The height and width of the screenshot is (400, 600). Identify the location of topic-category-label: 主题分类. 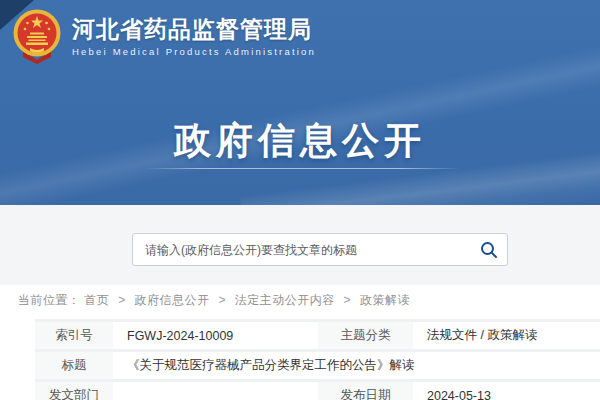
(366, 336).